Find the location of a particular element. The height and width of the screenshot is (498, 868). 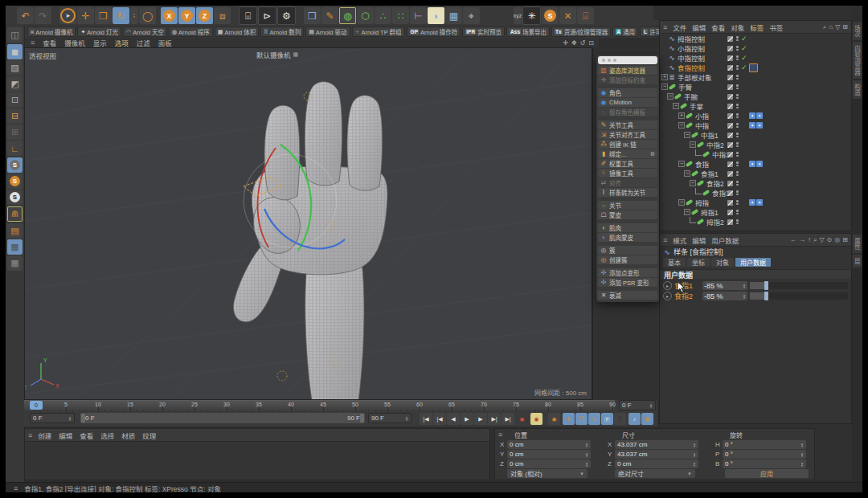

material-menu-item: 材质 is located at coordinates (129, 435).